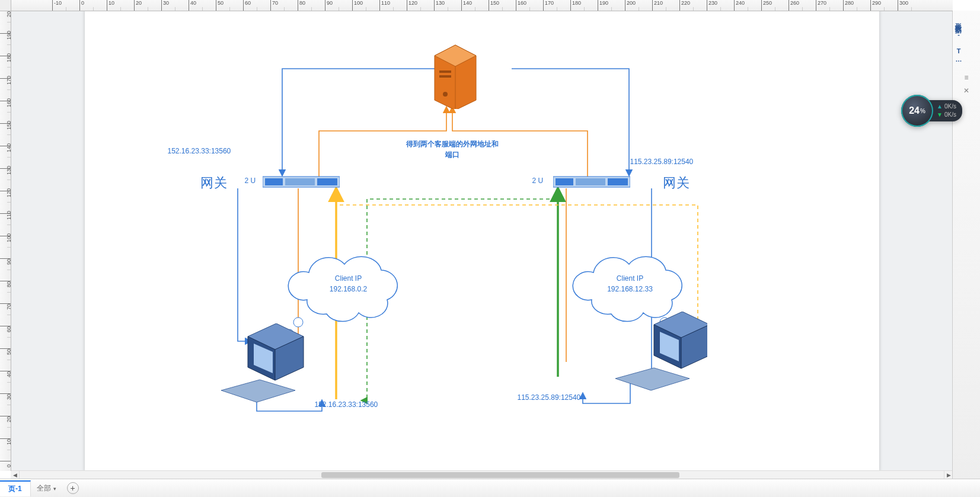 The image size is (980, 497). What do you see at coordinates (922, 111) in the screenshot?
I see `gauge-percent-unit: %` at bounding box center [922, 111].